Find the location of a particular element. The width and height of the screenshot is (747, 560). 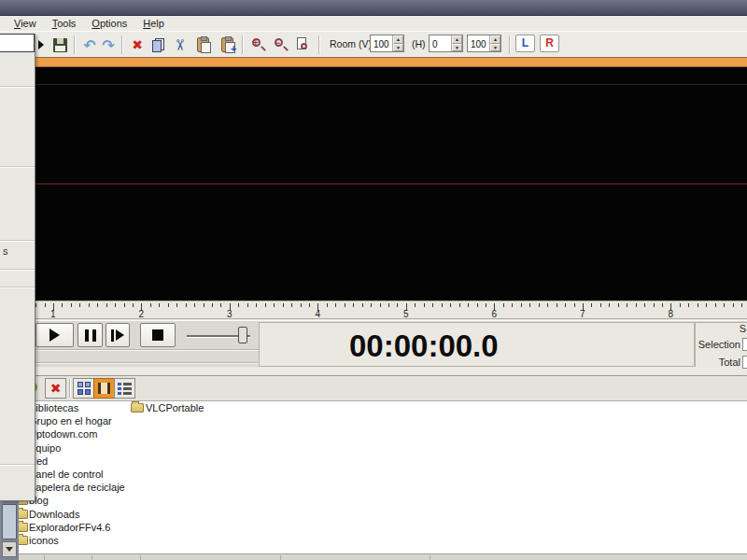

h-zoom-value: 100 is located at coordinates (478, 43).